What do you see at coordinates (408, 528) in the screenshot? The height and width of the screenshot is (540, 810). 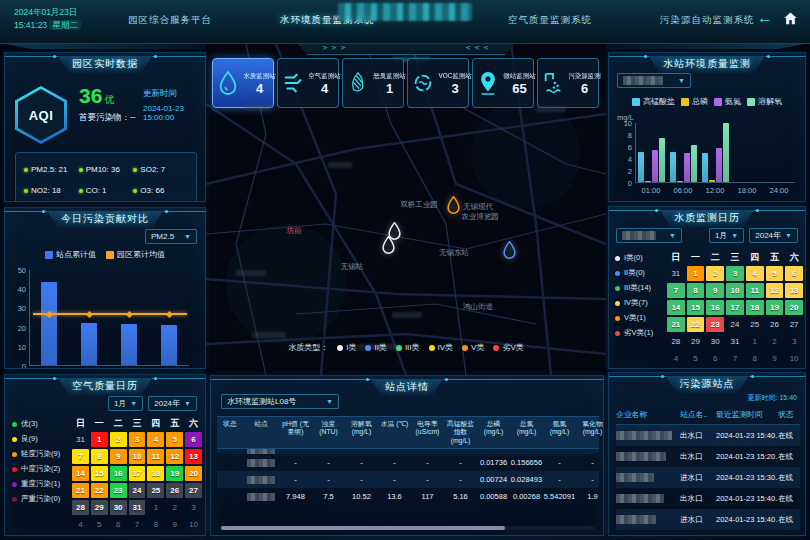 I see `horizontal-scrollbar` at bounding box center [408, 528].